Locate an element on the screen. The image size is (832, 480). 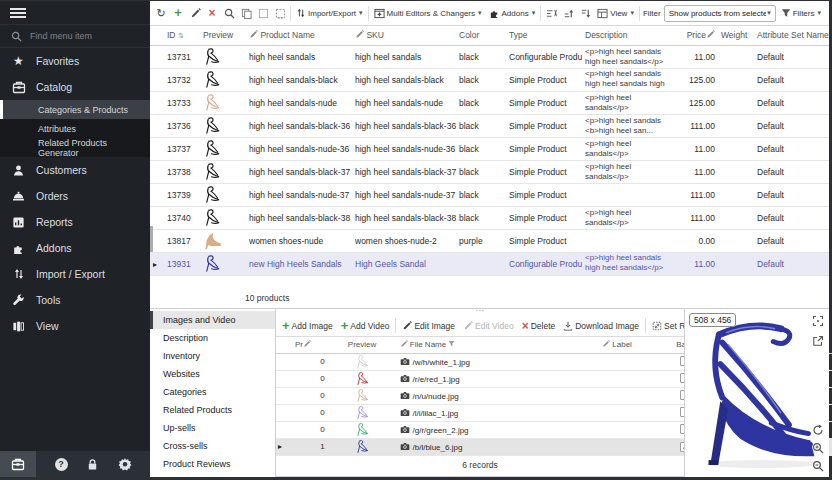
sidebar-item-orders: Orders is located at coordinates (75, 196).